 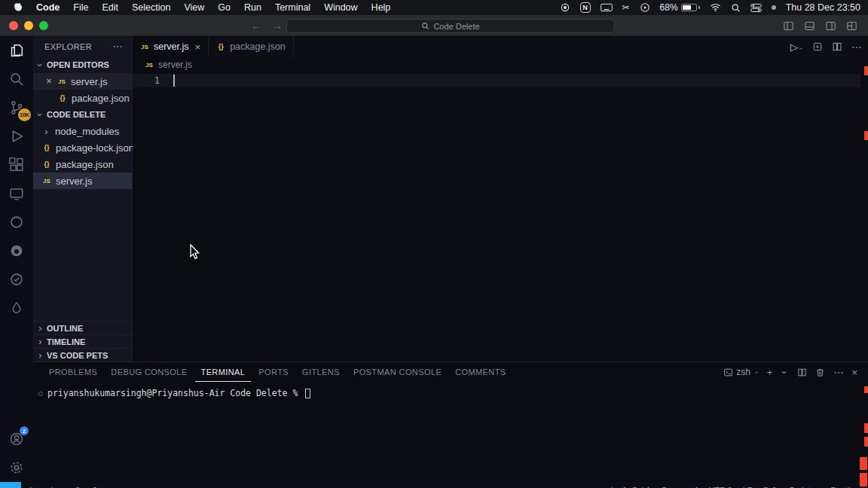 I want to click on menu-terminal: Terminal, so click(x=292, y=8).